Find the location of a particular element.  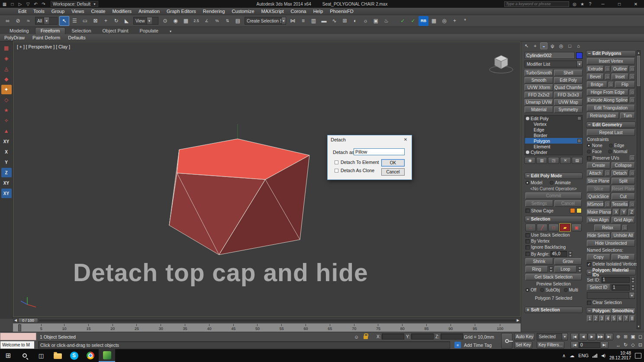

modifier-stack: Edit Poly Vertex Edge Border Polygon Ele… is located at coordinates (554, 135).